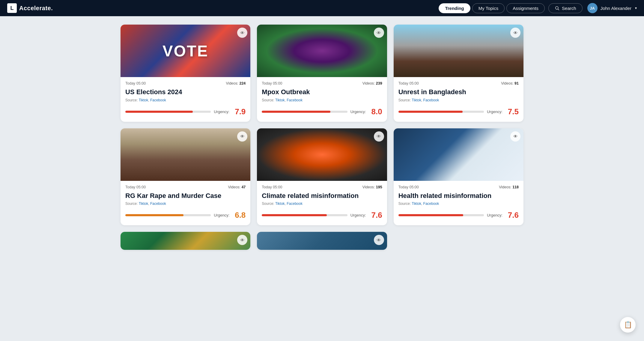  Describe the element at coordinates (322, 187) in the screenshot. I see `card-meta: Today 05:00 Videos: 195` at that location.